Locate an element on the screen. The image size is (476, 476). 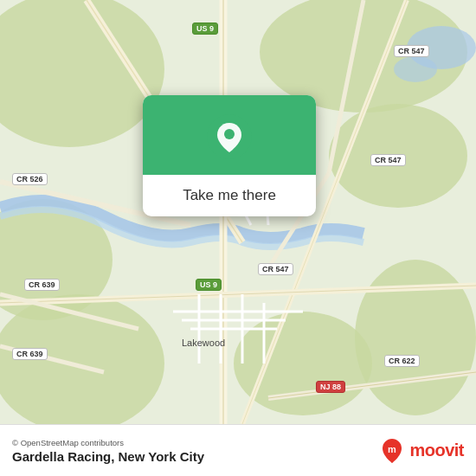
moovit-logo: m moovit is located at coordinates (421, 451).